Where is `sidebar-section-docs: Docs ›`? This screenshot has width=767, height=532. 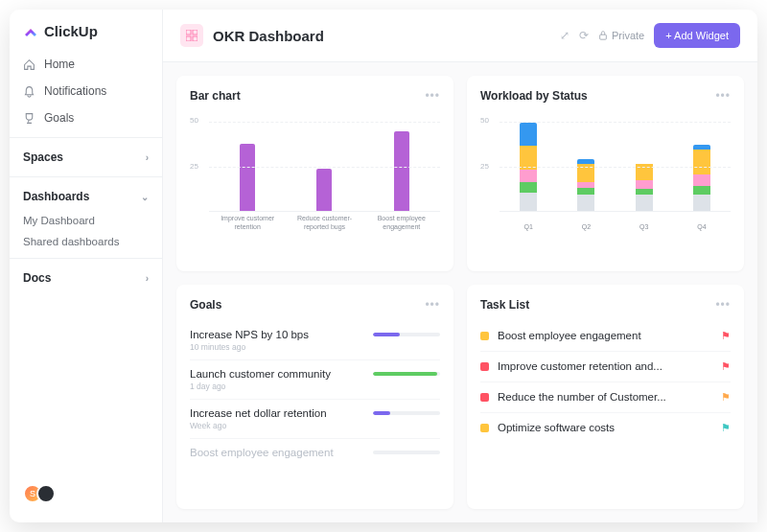
sidebar-section-docs: Docs › is located at coordinates (86, 278).